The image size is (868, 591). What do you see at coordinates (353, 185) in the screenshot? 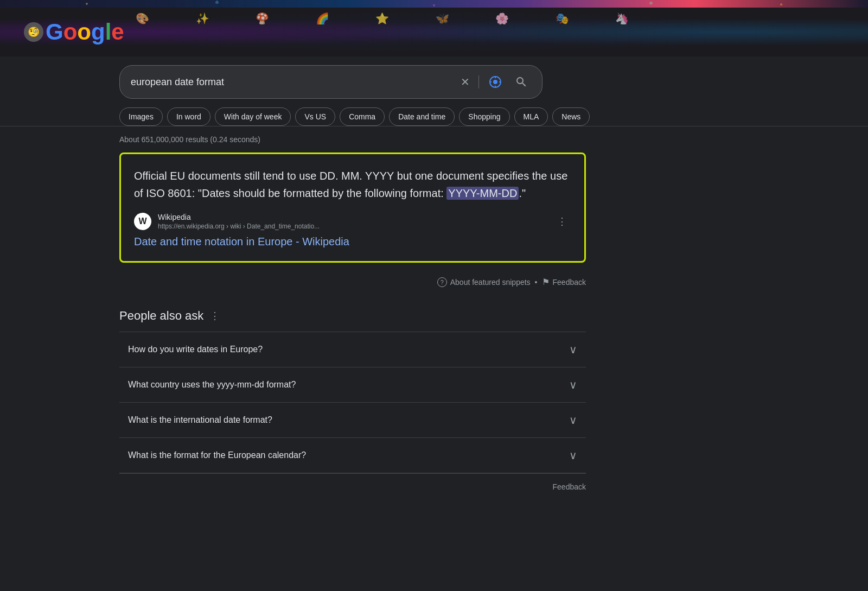
I see `snippet-text: Official EU documents still tend to use …` at bounding box center [353, 185].